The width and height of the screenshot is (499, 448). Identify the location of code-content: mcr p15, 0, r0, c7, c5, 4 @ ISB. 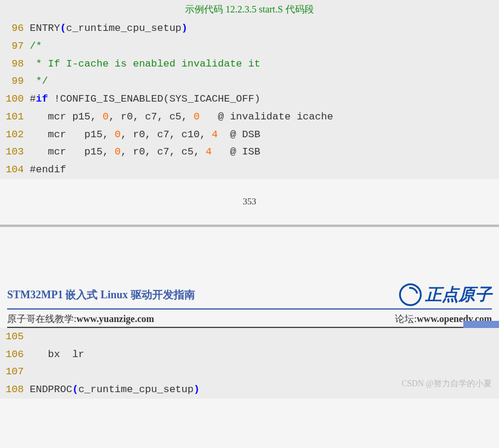
(148, 152).